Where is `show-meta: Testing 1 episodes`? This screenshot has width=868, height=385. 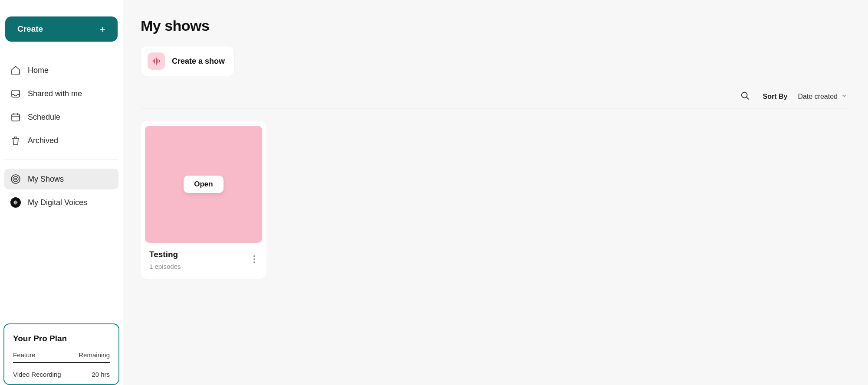 show-meta: Testing 1 episodes is located at coordinates (204, 263).